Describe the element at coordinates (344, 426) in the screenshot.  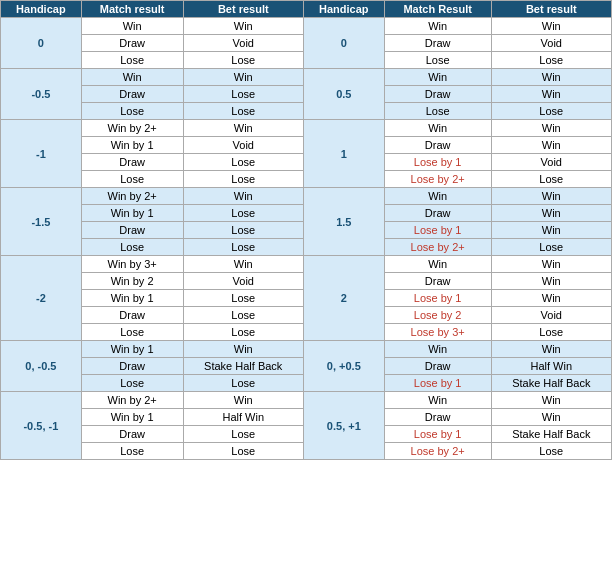
I see `right-handicap-value: 0.5, +1` at that location.